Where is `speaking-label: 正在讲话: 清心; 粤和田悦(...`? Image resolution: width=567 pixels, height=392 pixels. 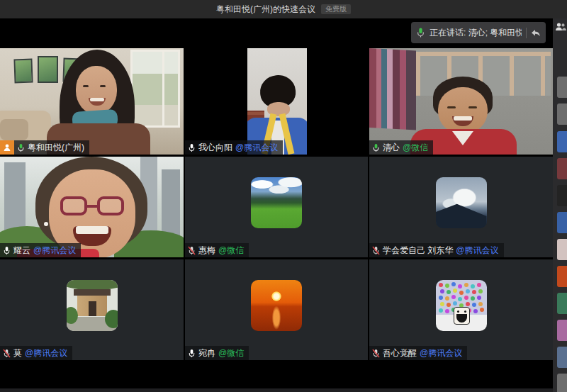 speaking-label: 正在讲话: 清心; 粤和田悦(... is located at coordinates (476, 33).